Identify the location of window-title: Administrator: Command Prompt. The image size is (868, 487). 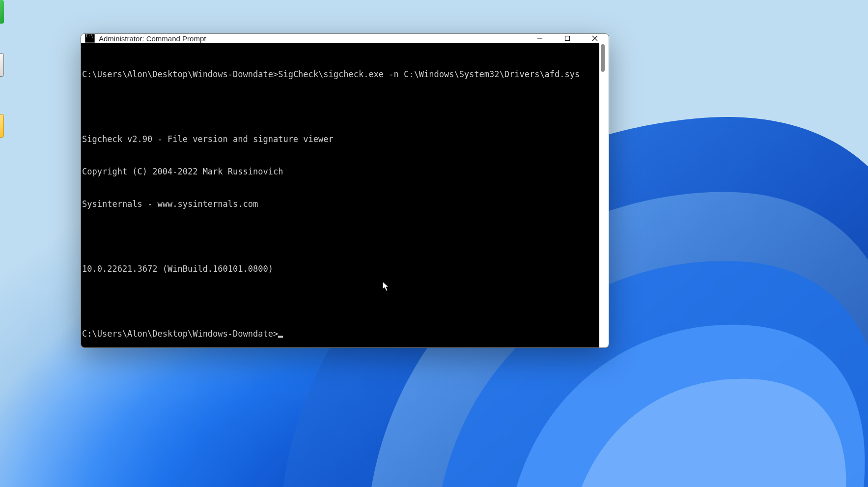
(152, 38).